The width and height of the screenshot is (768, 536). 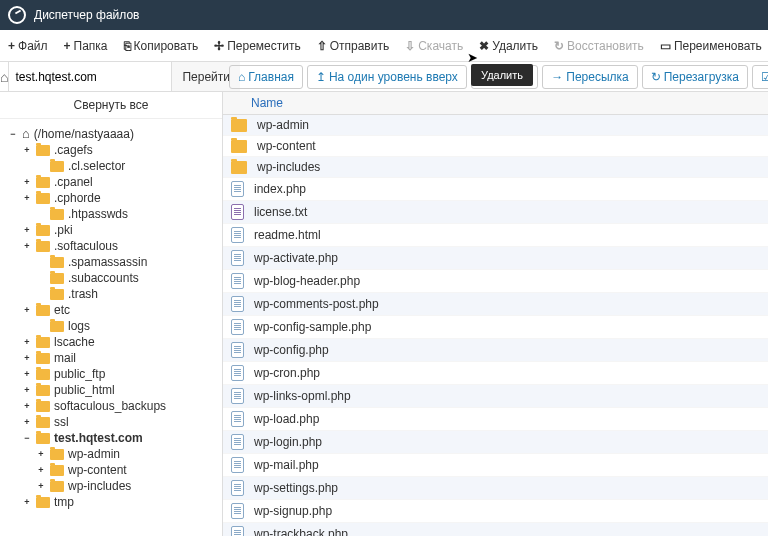 What do you see at coordinates (287, 373) in the screenshot?
I see `file-name: wp-cron.php` at bounding box center [287, 373].